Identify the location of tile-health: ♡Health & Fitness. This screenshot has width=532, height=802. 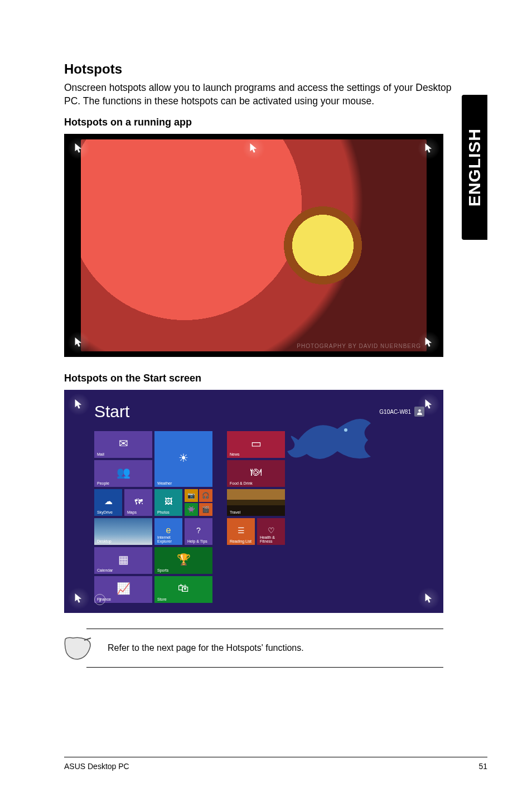
(271, 532).